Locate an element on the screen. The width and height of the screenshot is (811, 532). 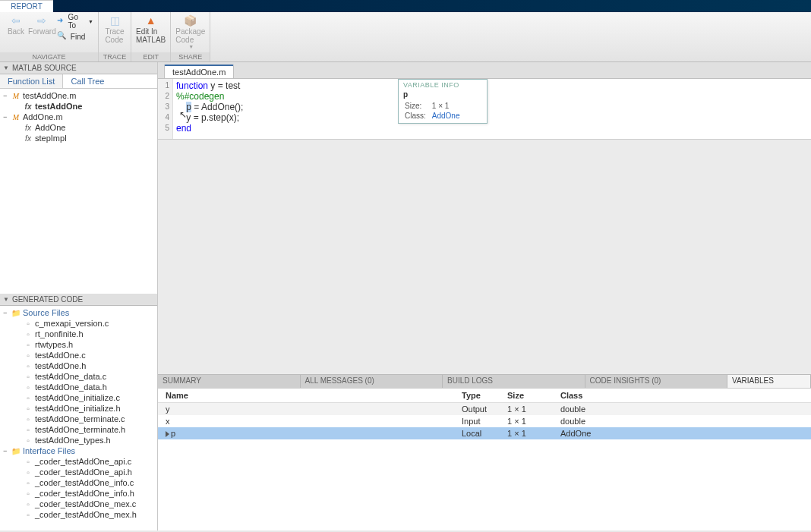
generated-code-header: ▼GENERATED CODE is located at coordinates (79, 300).